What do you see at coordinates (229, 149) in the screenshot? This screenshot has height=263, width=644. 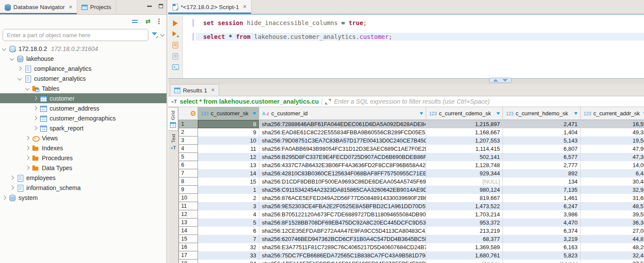 I see `grid-cell: 11` at bounding box center [229, 149].